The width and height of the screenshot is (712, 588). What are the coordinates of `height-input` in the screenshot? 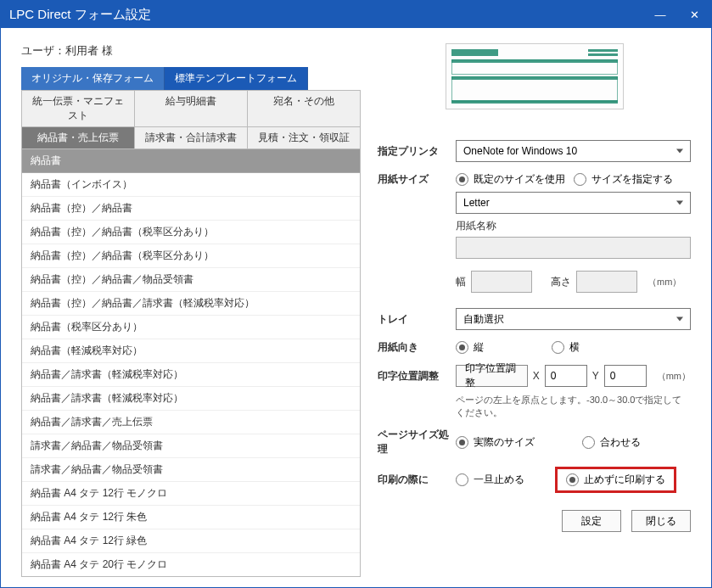 It's located at (607, 282).